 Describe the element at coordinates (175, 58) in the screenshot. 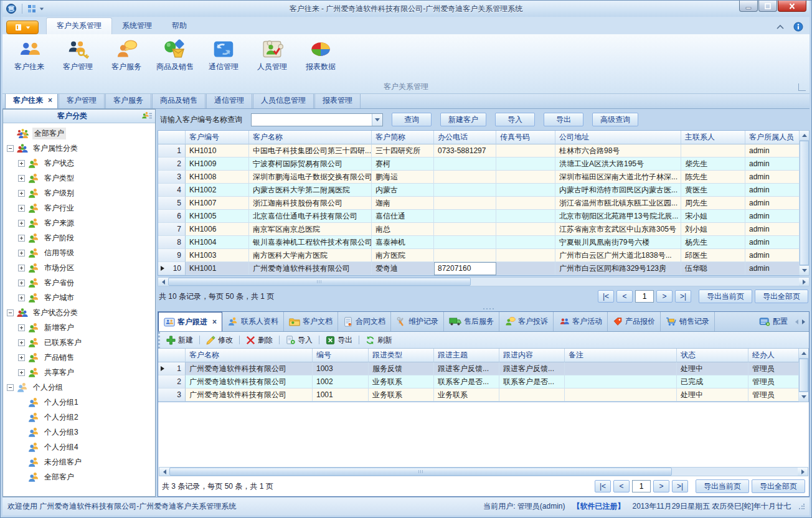

I see `ribbon-button-goods-sales: 商品及销售` at that location.